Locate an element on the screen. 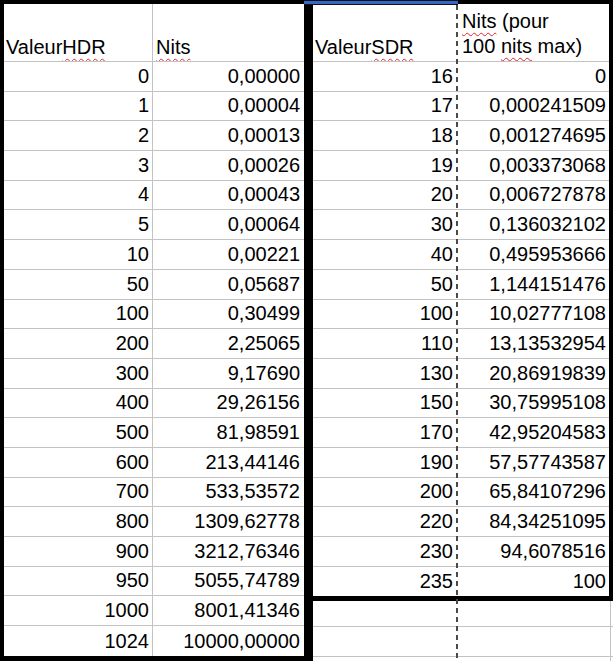 The width and height of the screenshot is (613, 661). cell: 0,00013 is located at coordinates (228, 136).